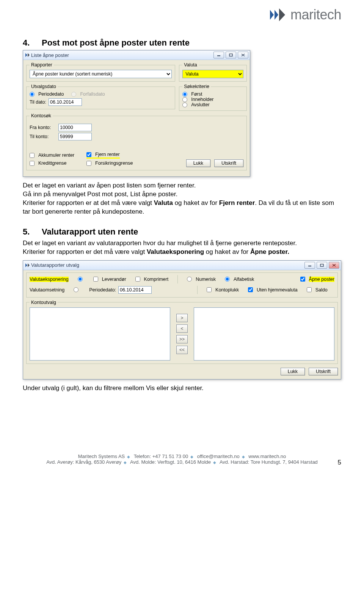 The height and width of the screenshot is (603, 364). I want to click on dialog2-minimize-button, so click(310, 265).